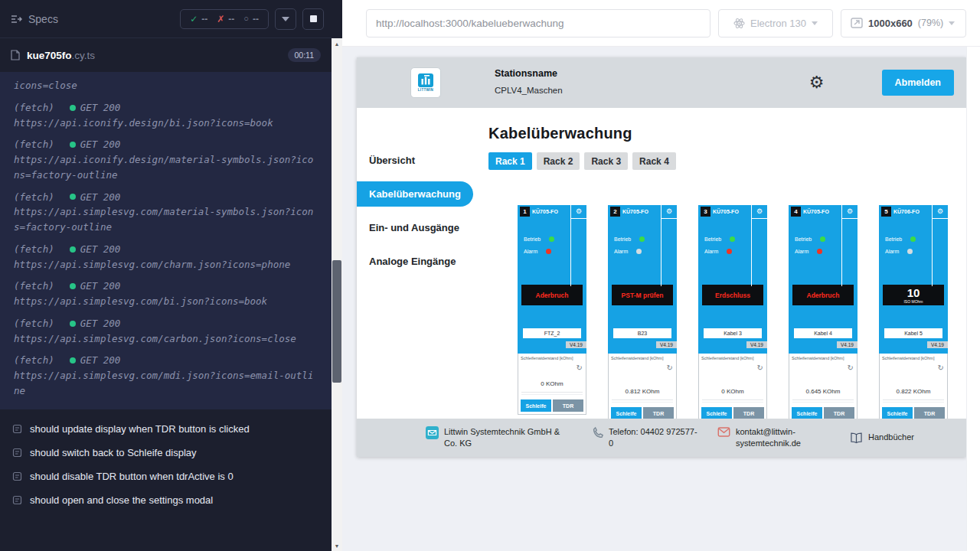  I want to click on stop-button, so click(313, 19).